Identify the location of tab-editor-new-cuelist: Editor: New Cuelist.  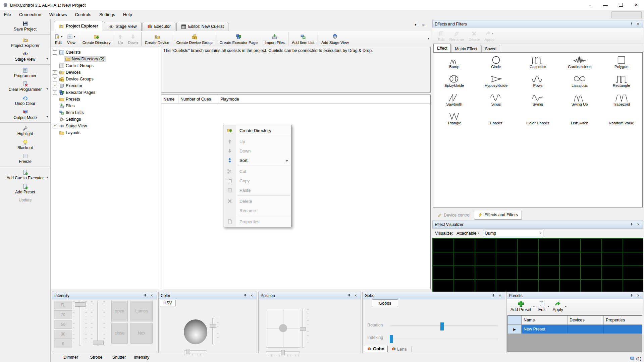
(203, 26).